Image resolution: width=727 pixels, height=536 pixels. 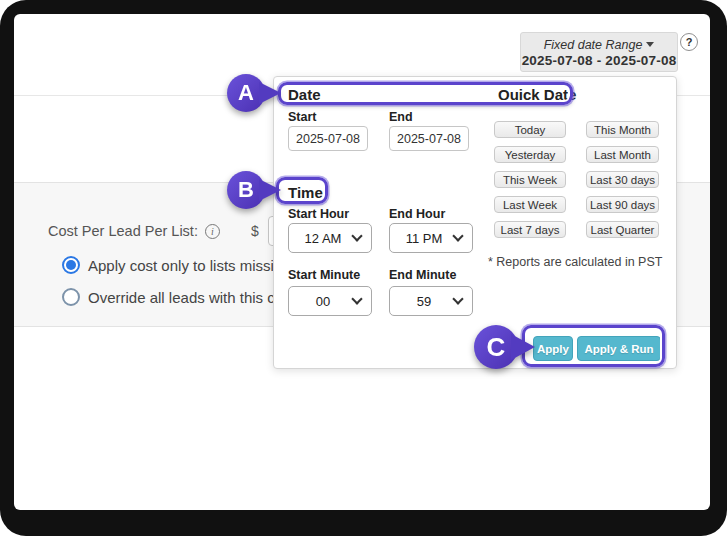 What do you see at coordinates (689, 42) in the screenshot?
I see `help-icon: ?` at bounding box center [689, 42].